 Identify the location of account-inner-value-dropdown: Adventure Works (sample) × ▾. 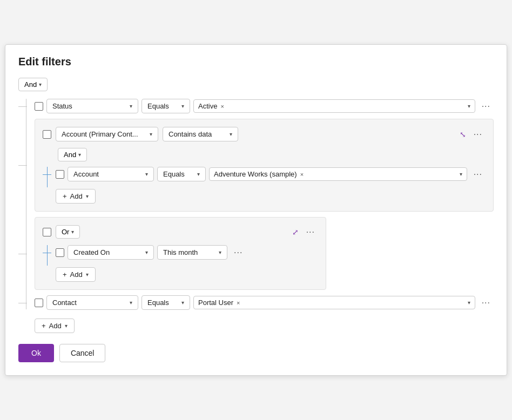
(338, 174).